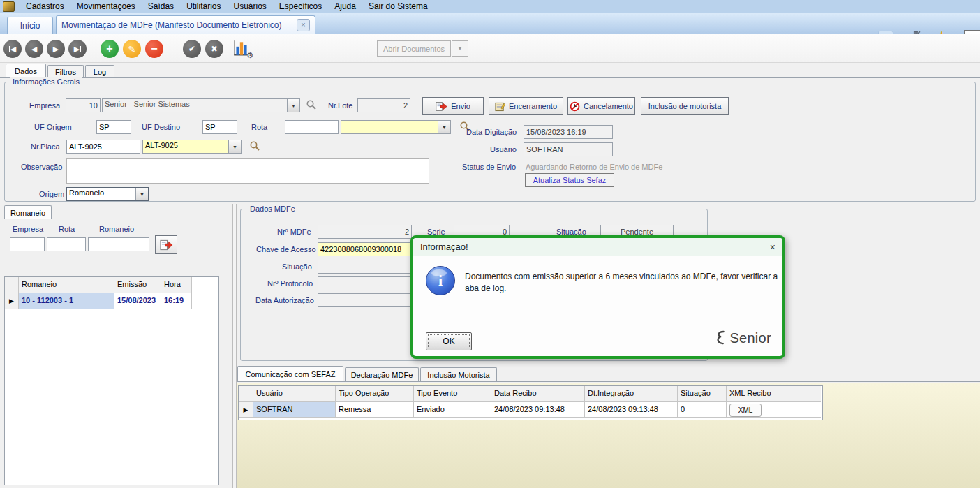 Image resolution: width=980 pixels, height=488 pixels. Describe the element at coordinates (204, 6) in the screenshot. I see `menu-utilitarios: Utilitários` at that location.